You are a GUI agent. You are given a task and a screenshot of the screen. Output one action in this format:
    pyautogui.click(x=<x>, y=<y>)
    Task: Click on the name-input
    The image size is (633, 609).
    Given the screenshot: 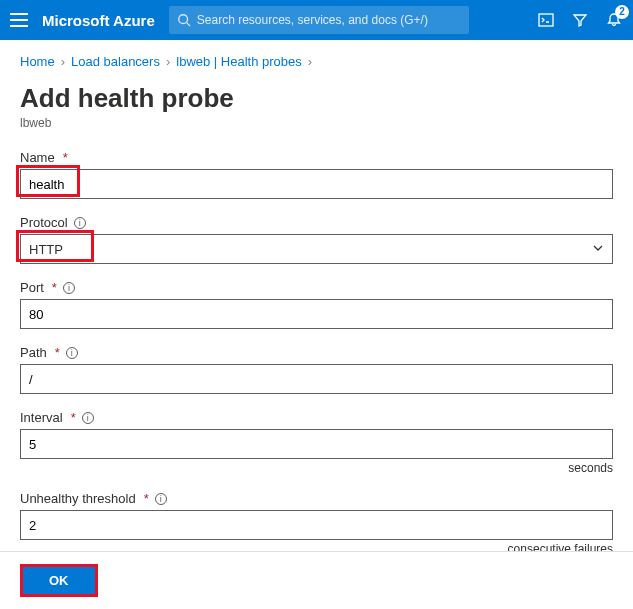 What is the action you would take?
    pyautogui.click(x=316, y=184)
    